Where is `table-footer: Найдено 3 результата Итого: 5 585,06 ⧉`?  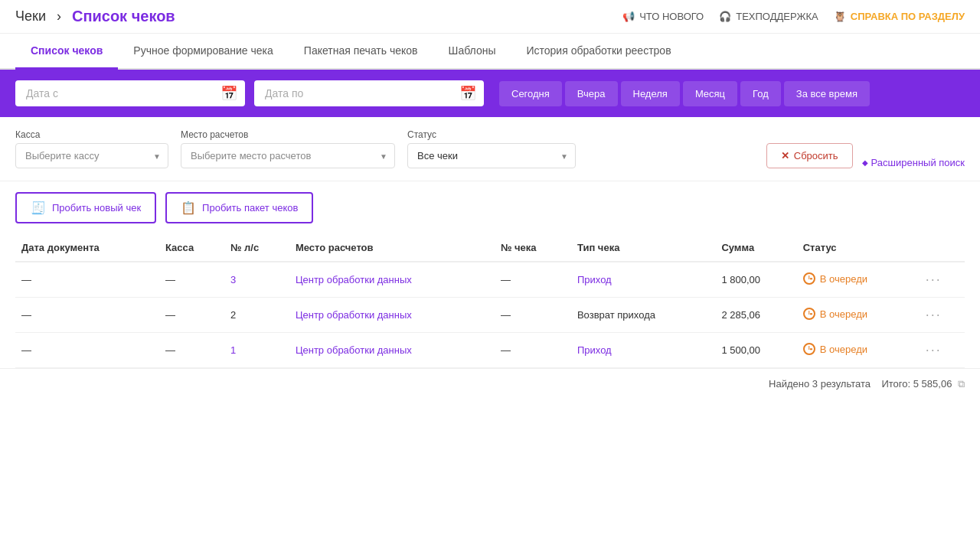 table-footer: Найдено 3 результата Итого: 5 585,06 ⧉ is located at coordinates (490, 384).